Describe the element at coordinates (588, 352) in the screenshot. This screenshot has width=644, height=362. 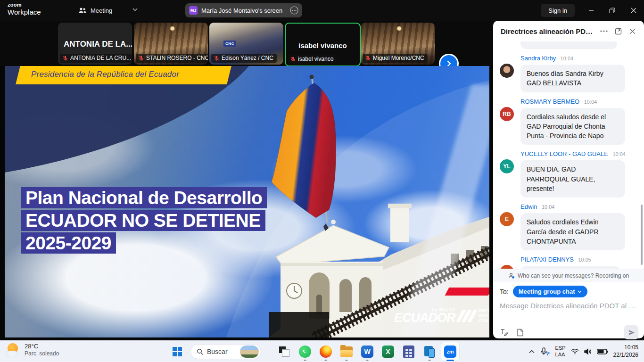
I see `volume-icon` at that location.